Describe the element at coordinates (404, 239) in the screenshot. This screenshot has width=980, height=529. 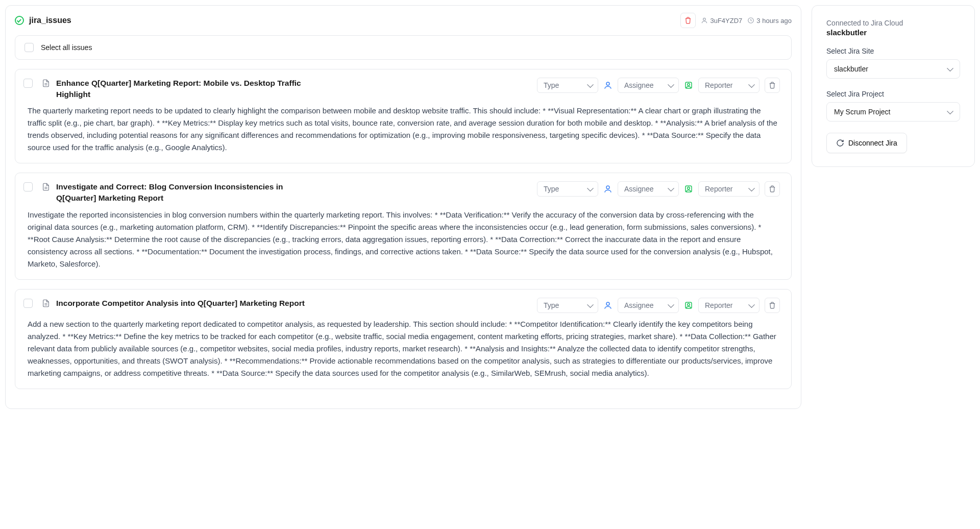
I see `issue-description: Investigate the reported inconsistencies…` at that location.